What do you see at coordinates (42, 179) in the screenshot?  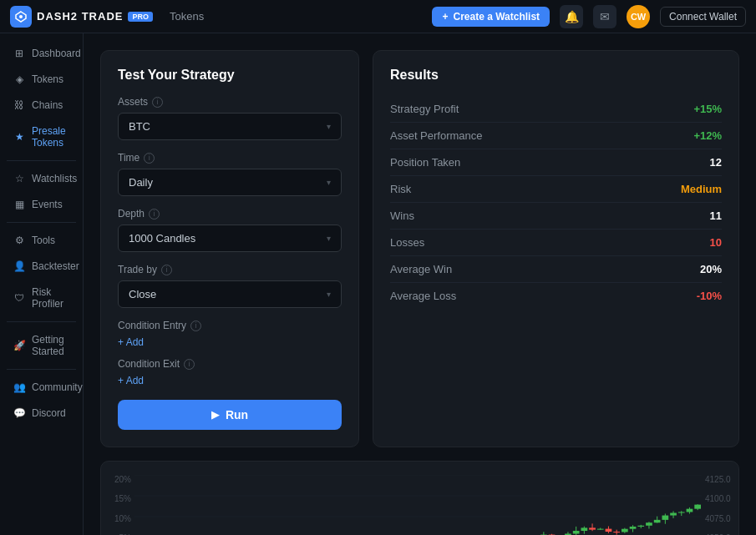 I see `sidebar-item-watchlists: ☆ Watchlists` at bounding box center [42, 179].